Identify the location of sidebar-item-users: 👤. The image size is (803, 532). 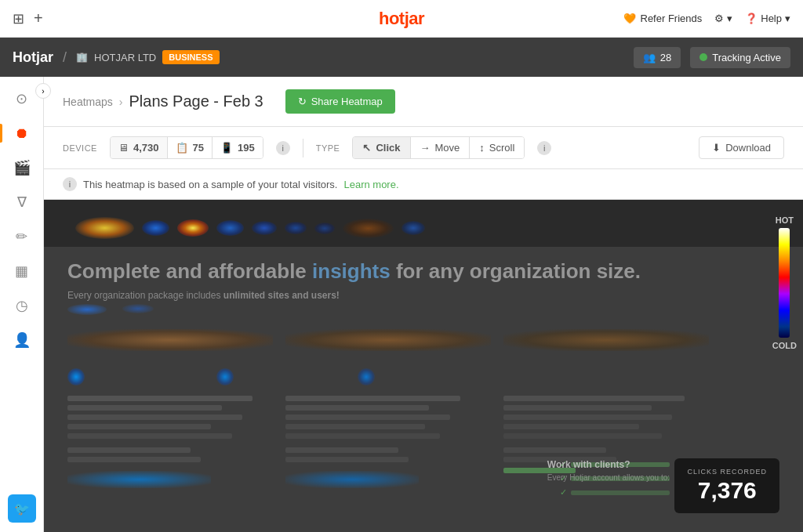
(22, 340).